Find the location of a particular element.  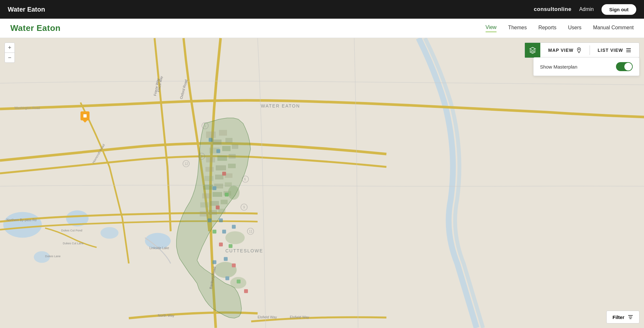

map-info-pin is located at coordinates (85, 116).